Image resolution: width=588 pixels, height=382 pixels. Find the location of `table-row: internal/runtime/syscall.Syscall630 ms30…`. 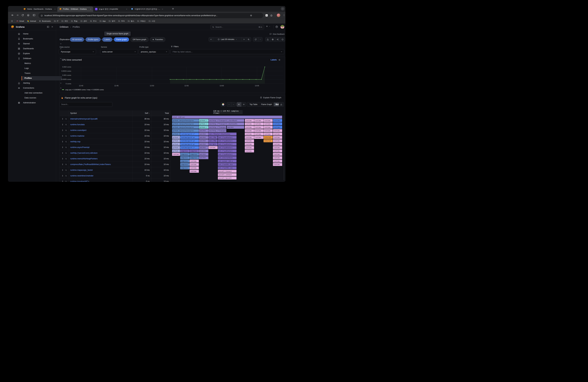

table-row: internal/runtime/syscall.Syscall630 ms30… is located at coordinates (115, 119).